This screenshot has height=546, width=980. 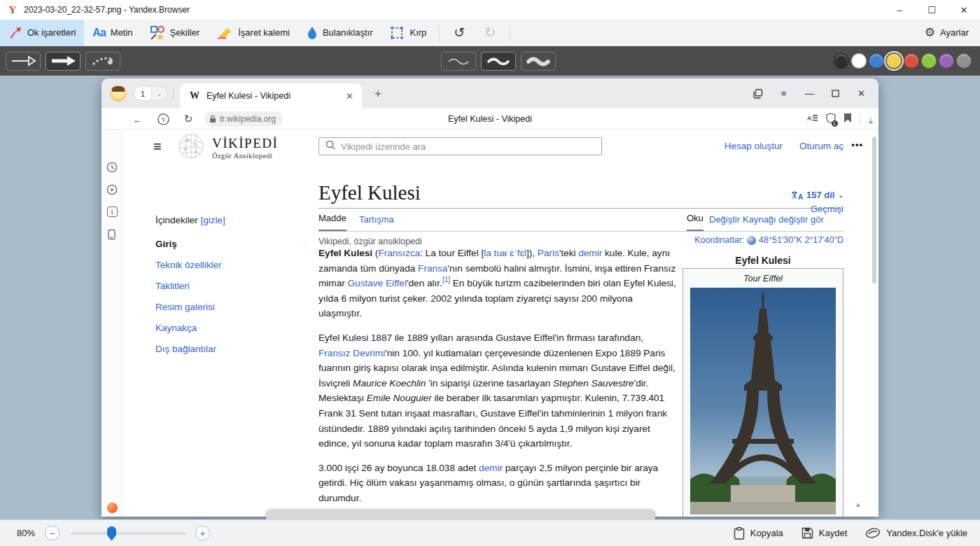 I want to click on medium-wave-icon, so click(x=498, y=61).